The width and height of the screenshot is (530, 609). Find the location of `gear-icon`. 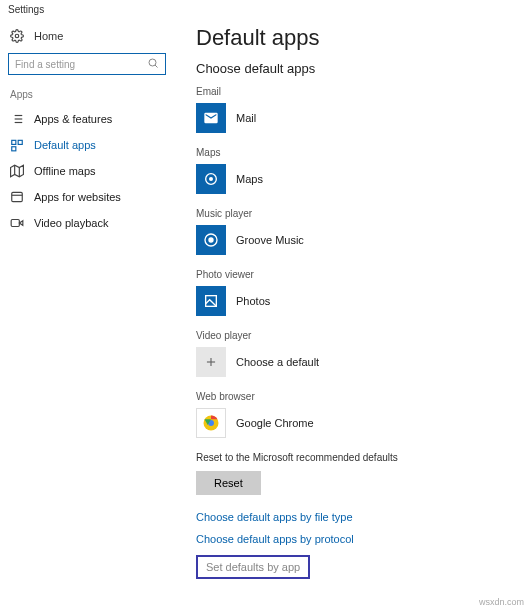

gear-icon is located at coordinates (17, 36).